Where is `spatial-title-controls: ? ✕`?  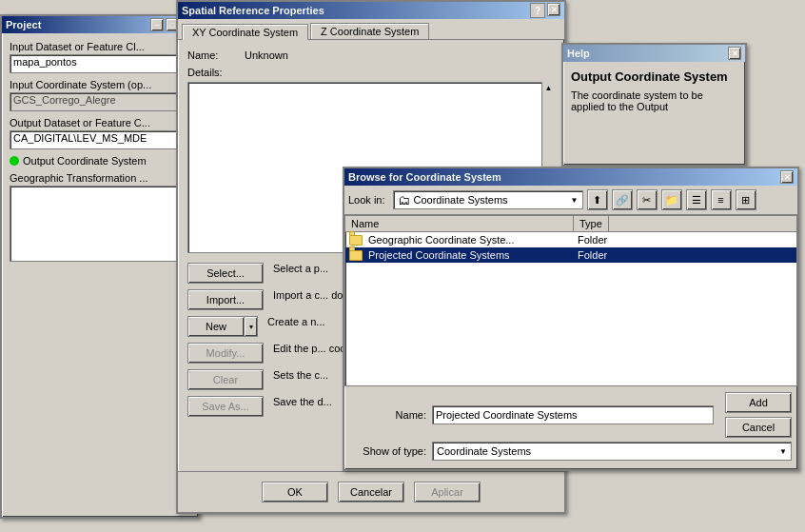
spatial-title-controls: ? ✕ is located at coordinates (545, 10).